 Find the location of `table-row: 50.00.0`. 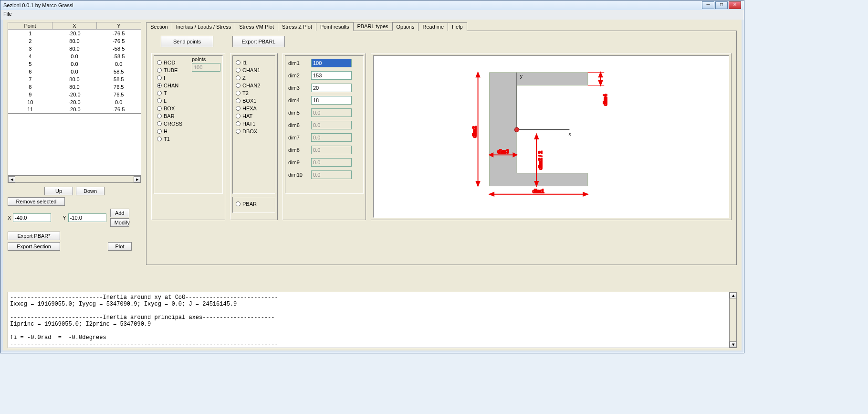

table-row: 50.00.0 is located at coordinates (74, 64).